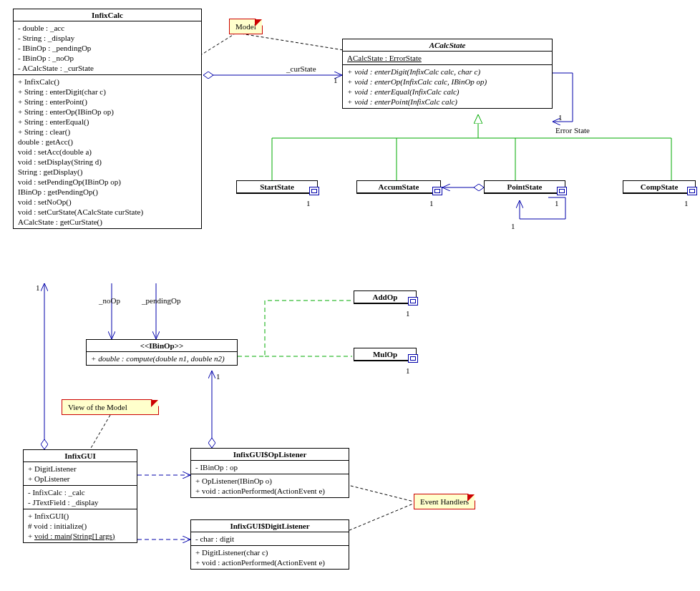 The height and width of the screenshot is (591, 700). I want to click on class-oplistener: InfixGUI$OpListener - IBinOp : op + OpLi…, so click(270, 473).